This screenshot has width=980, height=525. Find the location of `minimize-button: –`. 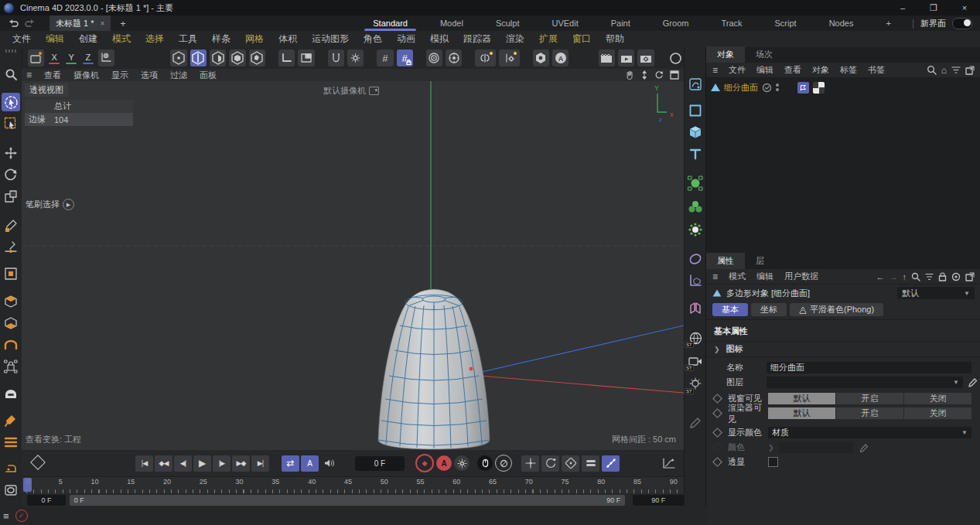

minimize-button: – is located at coordinates (903, 8).